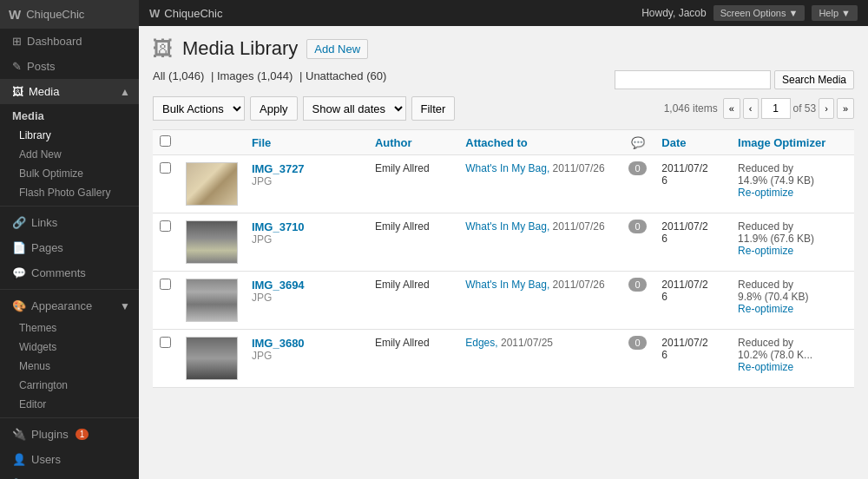  I want to click on th-thumb, so click(212, 142).